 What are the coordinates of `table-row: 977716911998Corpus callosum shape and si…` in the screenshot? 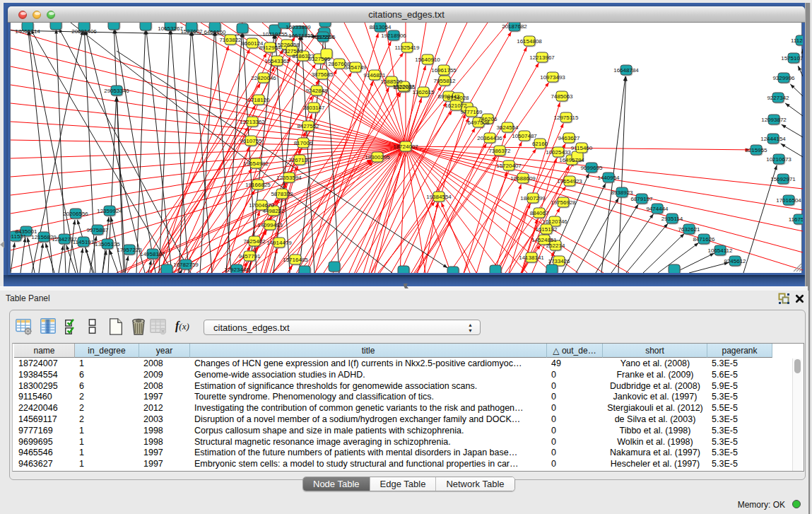 It's located at (401, 431).